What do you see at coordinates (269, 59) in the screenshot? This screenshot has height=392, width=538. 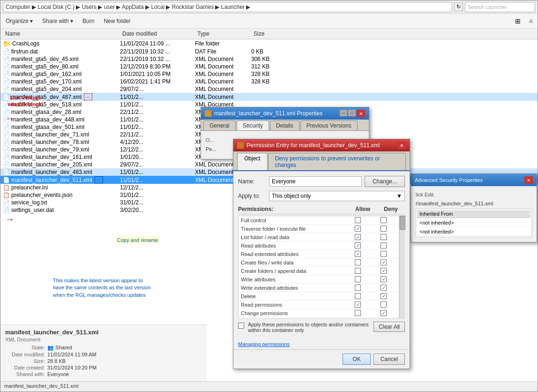 I see `table-row: 📄 manifest_gta5_dev_45.xml 22/11/2019 10…` at bounding box center [269, 59].